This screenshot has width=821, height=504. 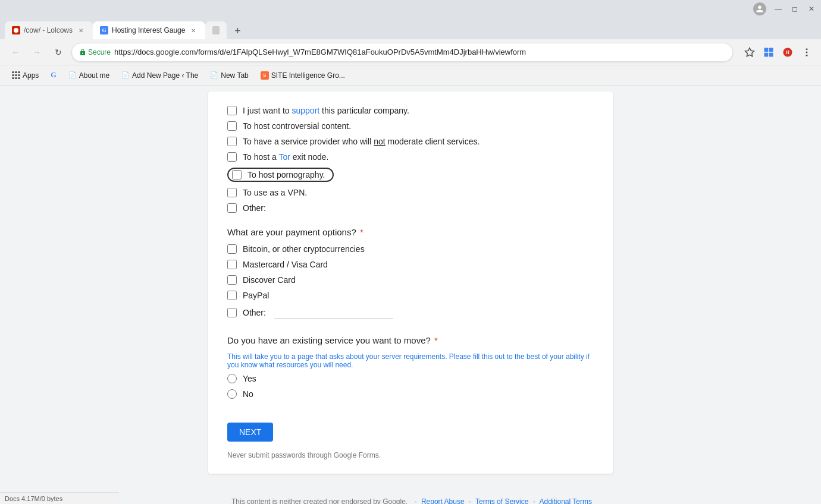 I want to click on bookmark-star-icon, so click(x=750, y=52).